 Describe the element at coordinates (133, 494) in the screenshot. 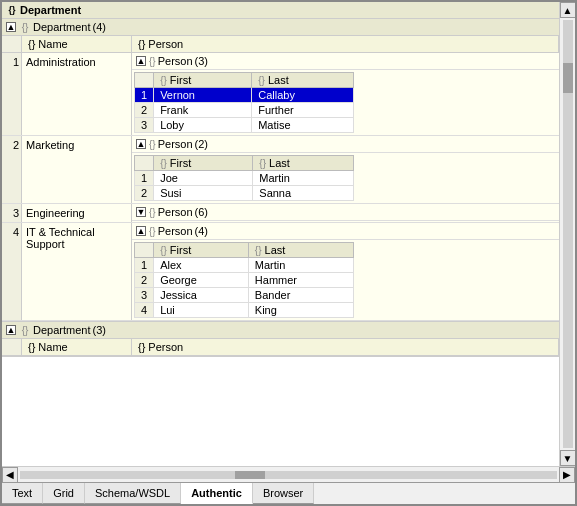

I see `tab-schema: Schema/WSDL` at that location.